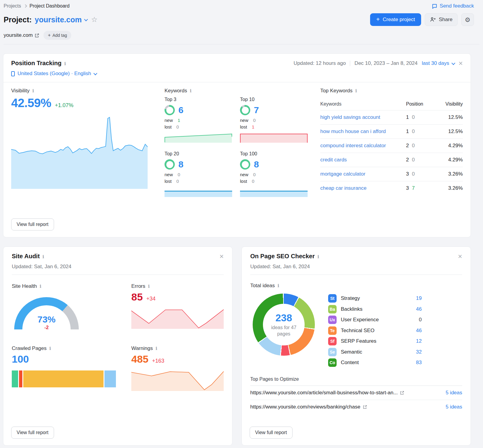 This screenshot has width=483, height=448. What do you see at coordinates (236, 142) in the screenshot?
I see `keywords-section: Keywords i Top 3 6 new1 lost0` at bounding box center [236, 142].